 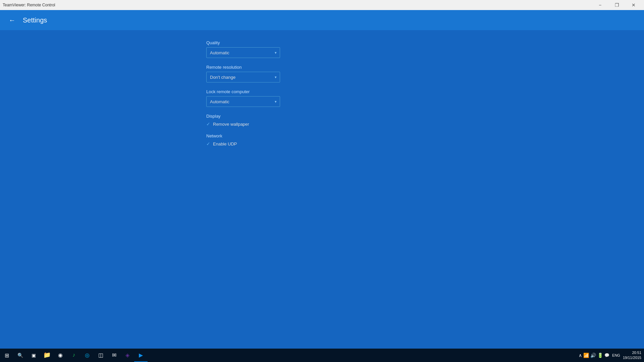 What do you see at coordinates (208, 144) in the screenshot?
I see `enable-udp-check-icon: ✓` at bounding box center [208, 144].